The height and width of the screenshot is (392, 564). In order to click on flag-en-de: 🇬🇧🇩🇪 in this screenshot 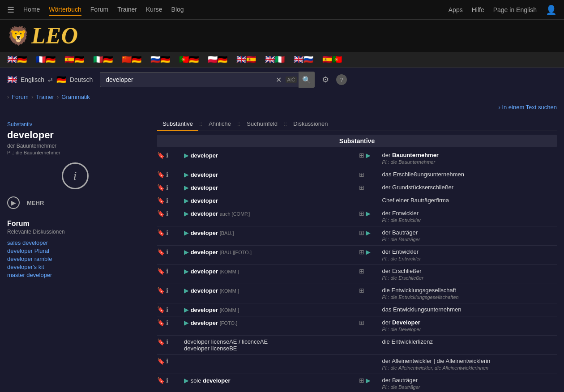, I will do `click(17, 60)`.